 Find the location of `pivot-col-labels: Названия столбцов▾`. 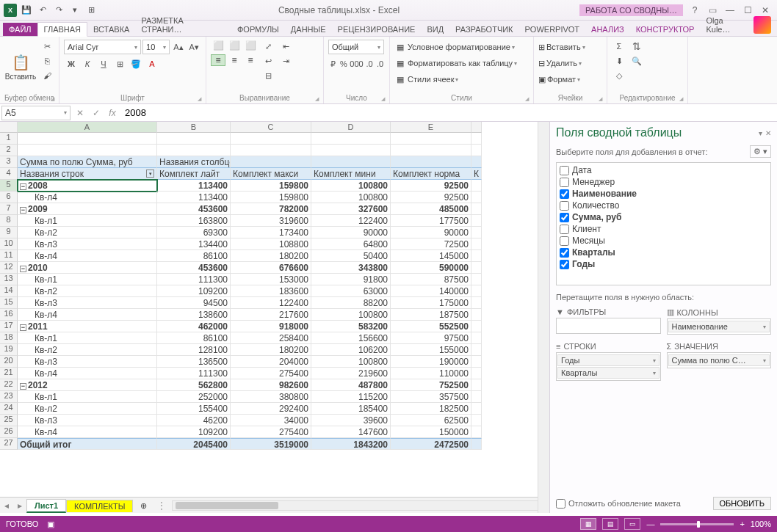

pivot-col-labels: Названия столбцов▾ is located at coordinates (194, 162).